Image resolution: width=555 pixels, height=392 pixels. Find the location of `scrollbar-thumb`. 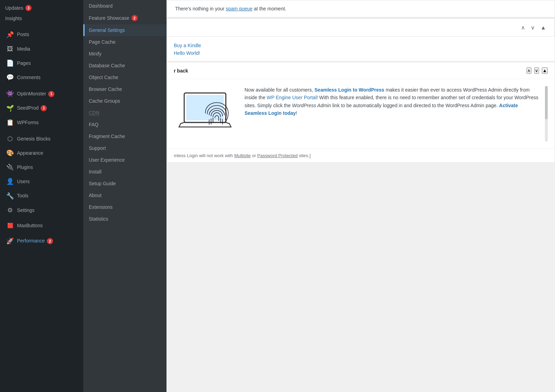

scrollbar-thumb is located at coordinates (546, 103).